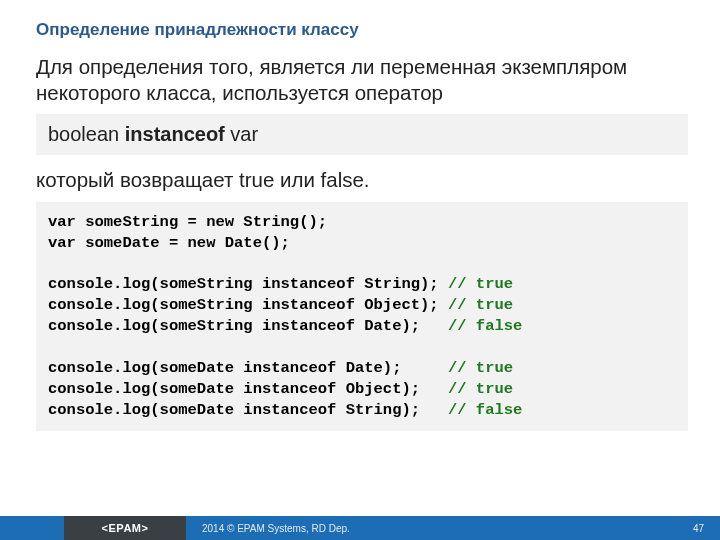  What do you see at coordinates (86, 134) in the screenshot?
I see `syntax-pre: boolean` at bounding box center [86, 134].